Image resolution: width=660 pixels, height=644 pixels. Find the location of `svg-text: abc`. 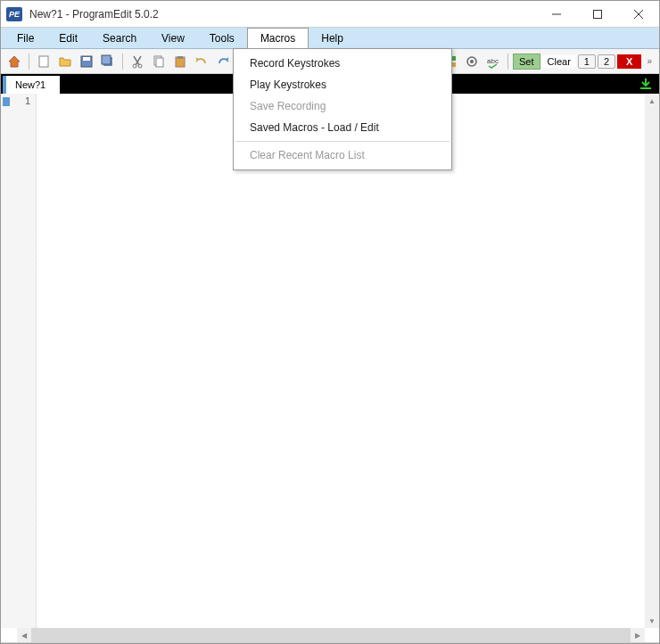

svg-text: abc is located at coordinates (492, 61).